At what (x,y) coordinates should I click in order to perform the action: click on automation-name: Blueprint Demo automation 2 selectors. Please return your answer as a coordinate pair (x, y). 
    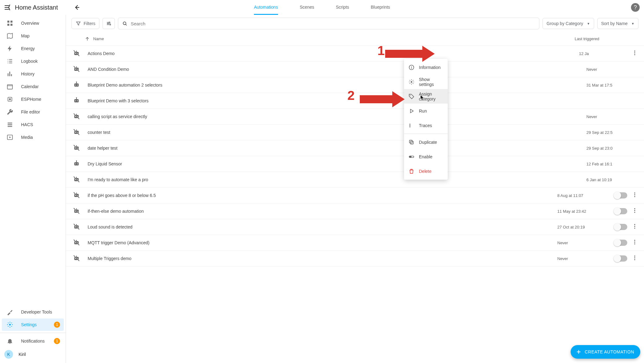
    Looking at the image, I should click on (337, 85).